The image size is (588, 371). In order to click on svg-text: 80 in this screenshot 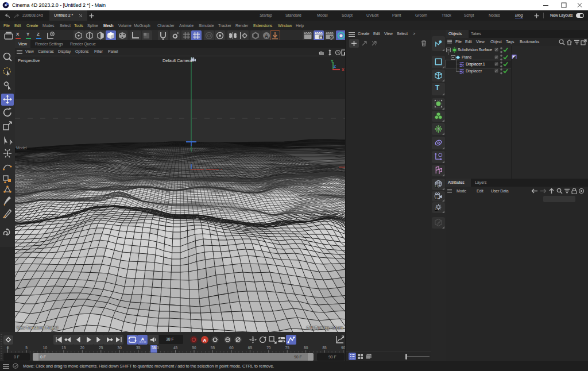, I will do `click(306, 348)`.